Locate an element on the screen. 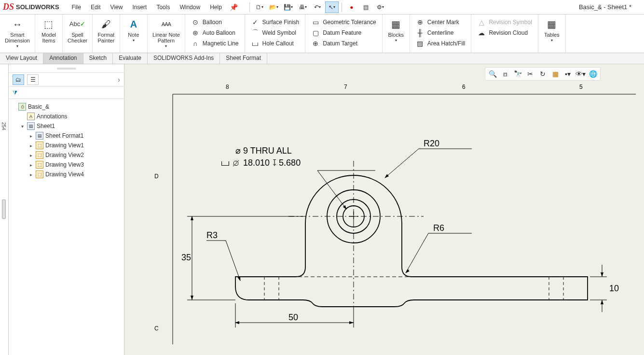 The image size is (644, 355). tab-sheet-format: Sheet Format is located at coordinates (244, 58).